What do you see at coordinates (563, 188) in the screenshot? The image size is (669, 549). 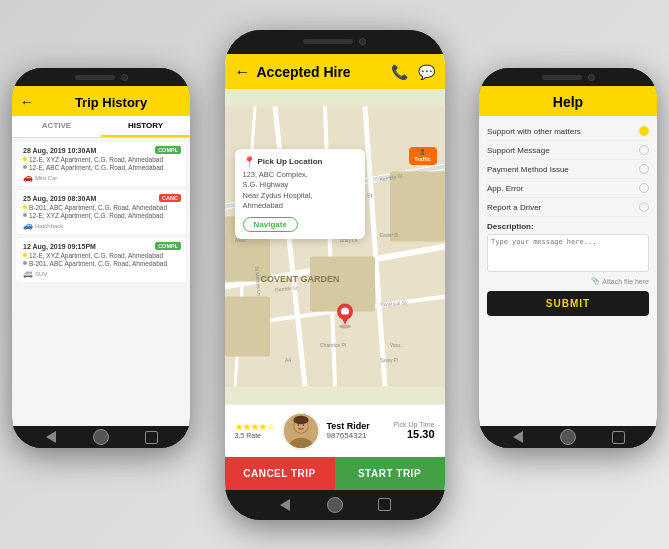 I see `help-option-text: App. Error` at bounding box center [563, 188].